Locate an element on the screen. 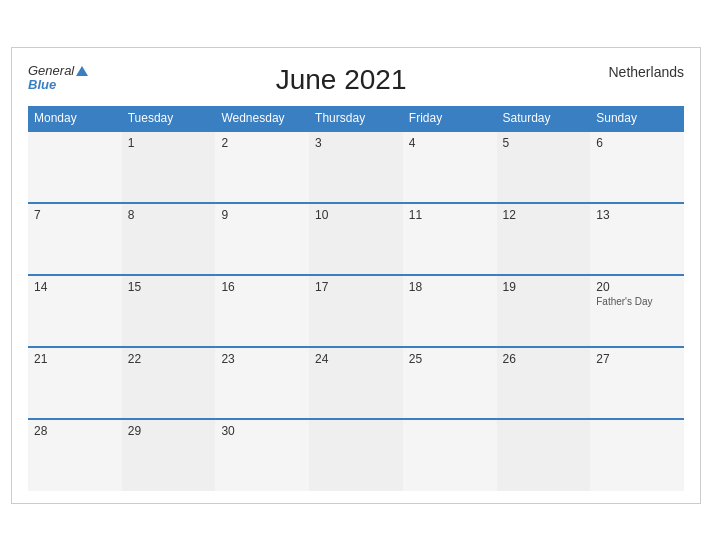  day-number: 11 is located at coordinates (416, 215).